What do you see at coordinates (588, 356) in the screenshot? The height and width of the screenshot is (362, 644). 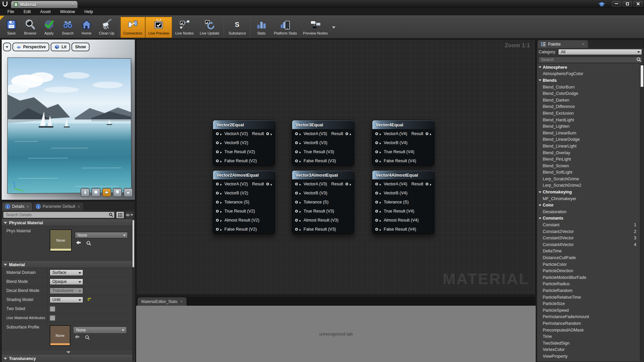 I see `palette-item-viewproperty: ViewProperty` at bounding box center [588, 356].